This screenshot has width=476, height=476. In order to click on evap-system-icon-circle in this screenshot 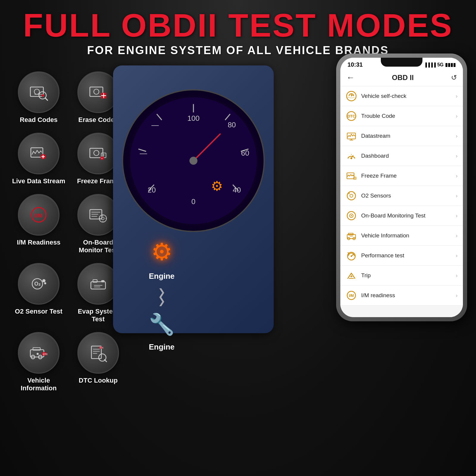, I will do `click(98, 284)`.